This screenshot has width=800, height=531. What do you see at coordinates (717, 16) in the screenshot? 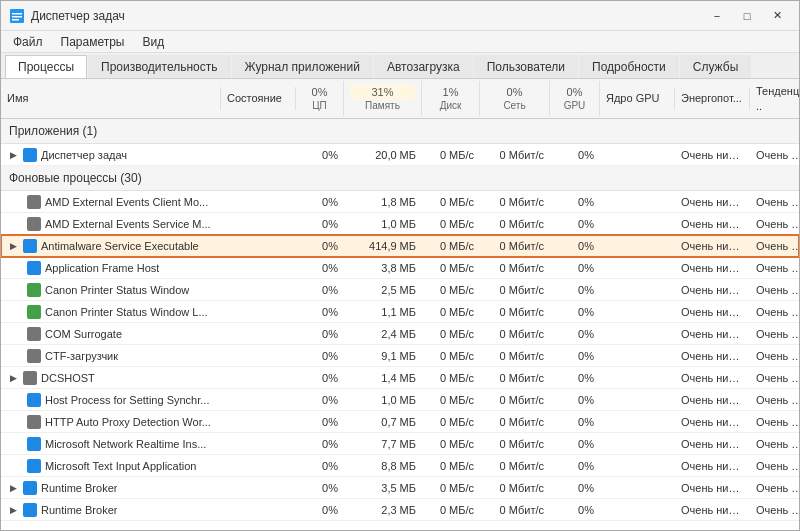
I see `minimize-button: −` at bounding box center [717, 16].